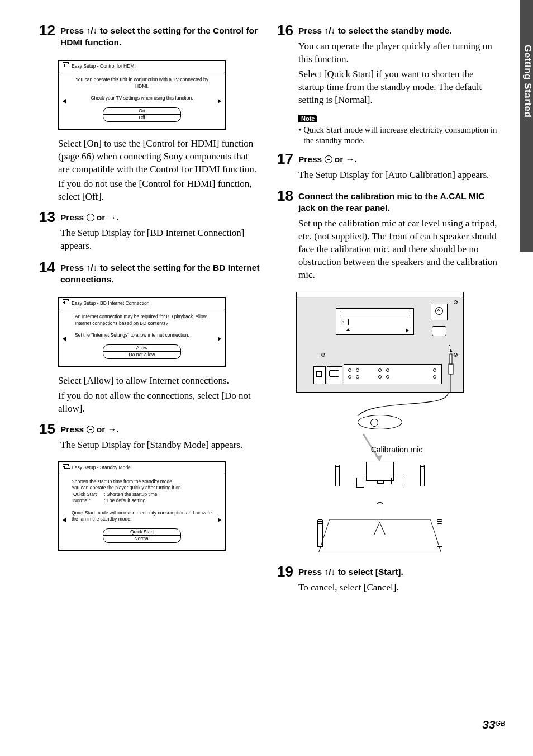  What do you see at coordinates (399, 573) in the screenshot?
I see `step-title: Press / to select [Start].` at bounding box center [399, 573].